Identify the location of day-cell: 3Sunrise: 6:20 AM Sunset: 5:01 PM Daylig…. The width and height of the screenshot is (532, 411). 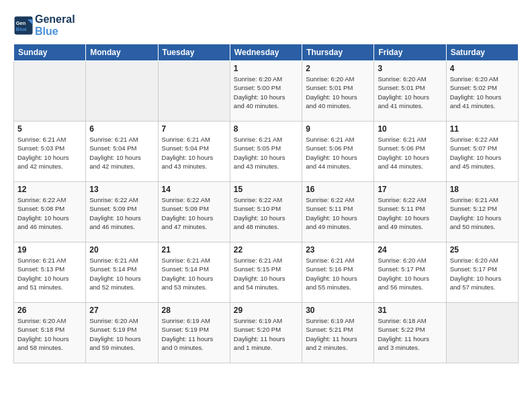
(410, 91).